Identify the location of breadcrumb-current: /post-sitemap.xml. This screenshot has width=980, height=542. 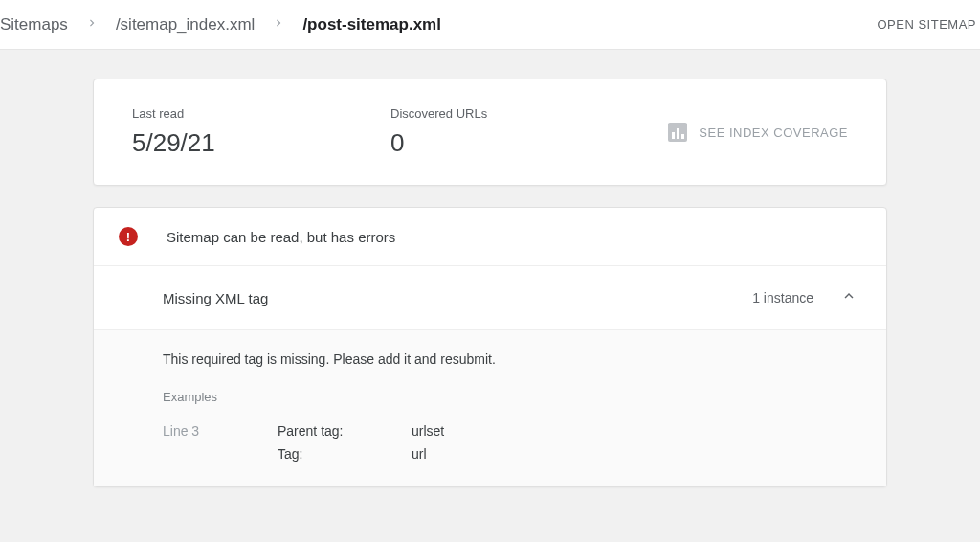
(371, 25).